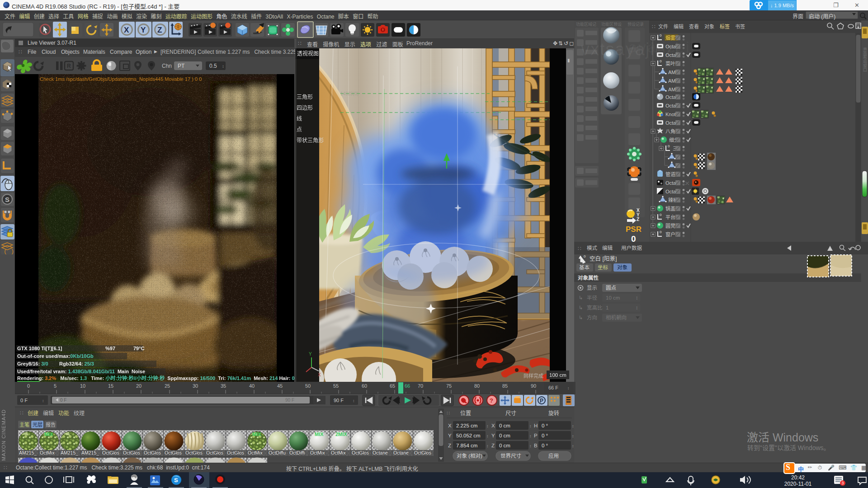  What do you see at coordinates (297, 453) in the screenshot?
I see `svg-text: OctDiffi` at bounding box center [297, 453].